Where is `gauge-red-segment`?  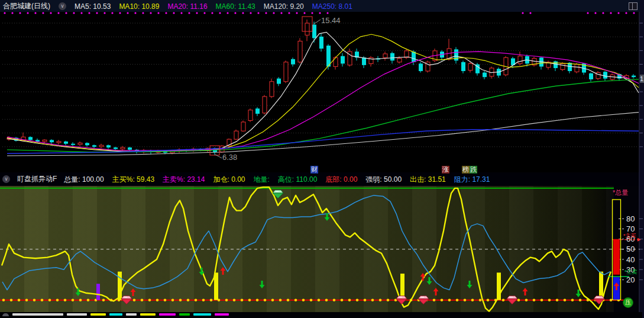
gauge-red-segment is located at coordinates (616, 257).